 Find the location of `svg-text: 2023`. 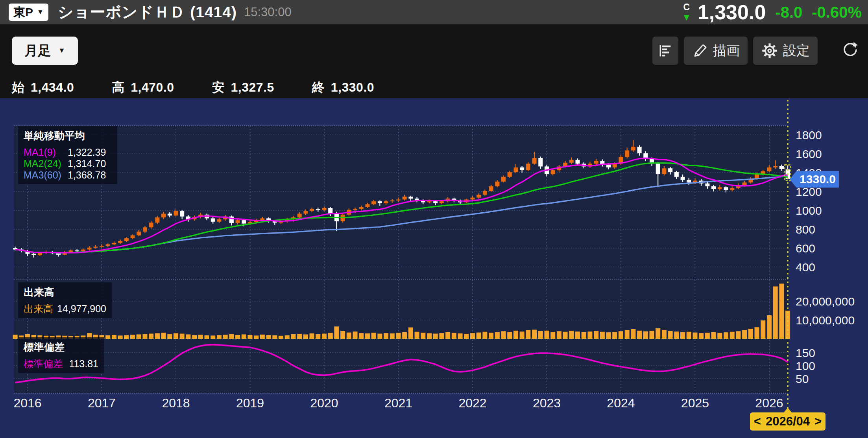

svg-text: 2023 is located at coordinates (547, 403).